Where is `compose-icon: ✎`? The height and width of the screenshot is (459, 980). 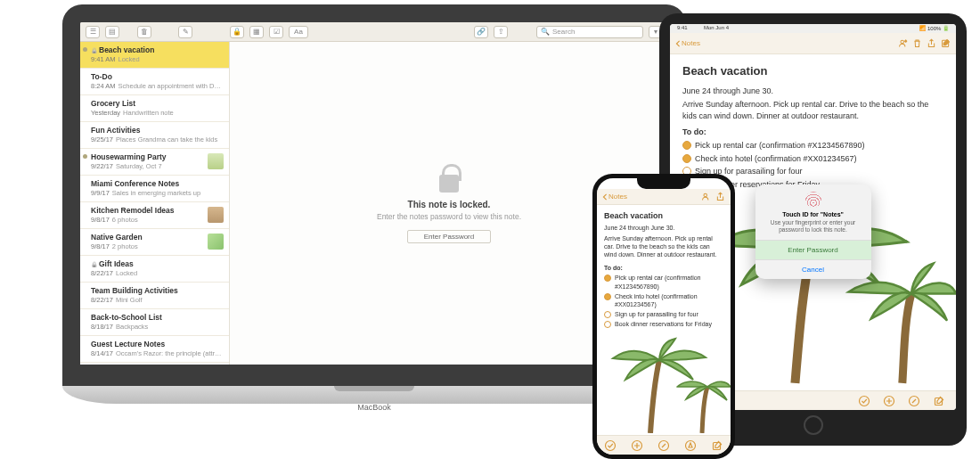 compose-icon: ✎ is located at coordinates (185, 32).